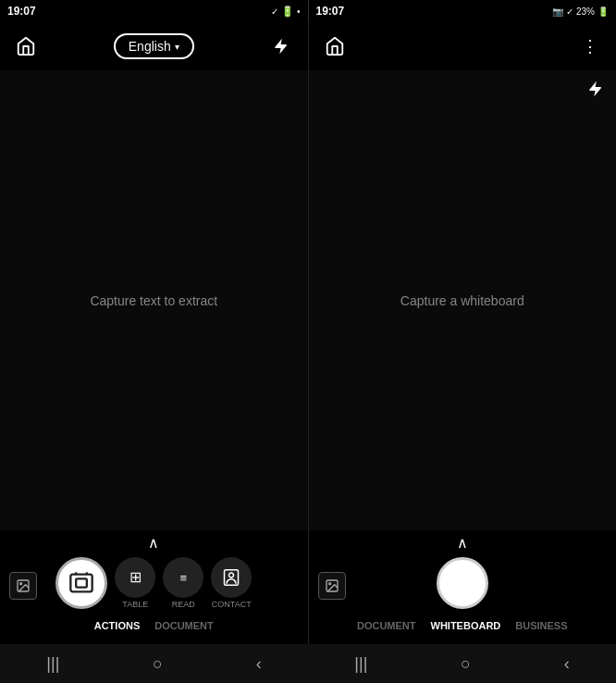 This screenshot has height=683, width=616. Describe the element at coordinates (462, 542) in the screenshot. I see `right-chevron-up-icon: ∧` at that location.